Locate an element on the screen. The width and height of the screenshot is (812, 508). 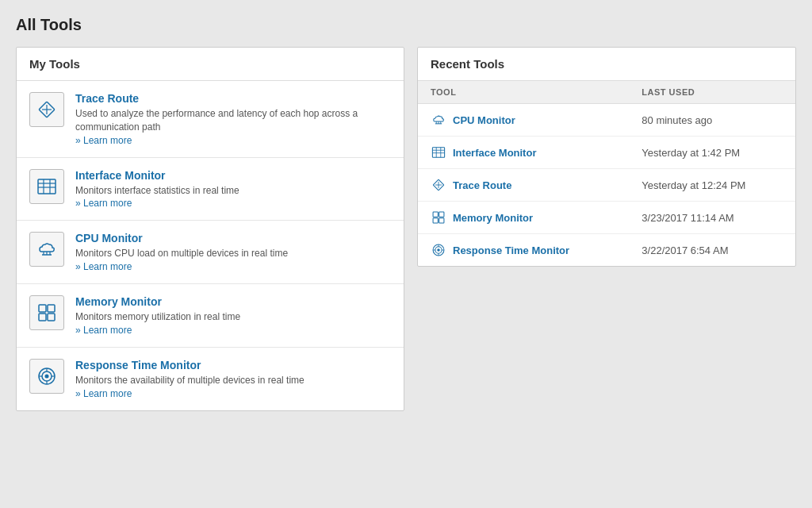
my-tools-header: My Tools is located at coordinates (210, 64).